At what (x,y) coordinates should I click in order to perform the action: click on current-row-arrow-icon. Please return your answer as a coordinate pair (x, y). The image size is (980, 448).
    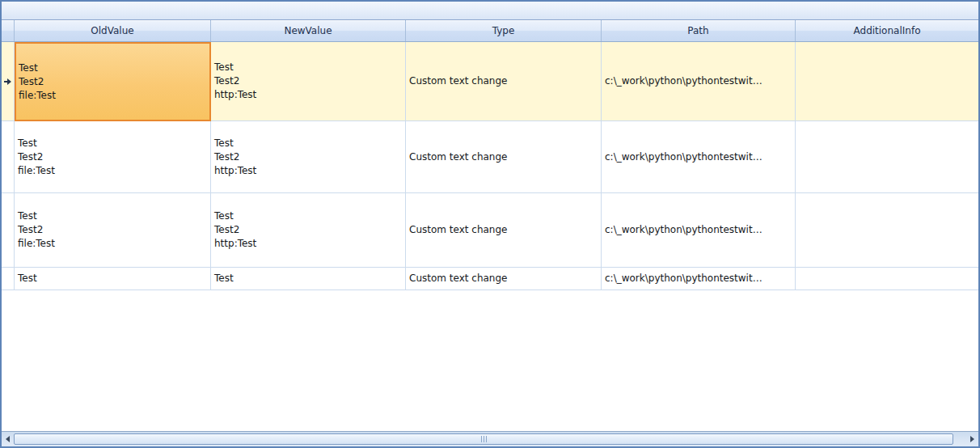
    Looking at the image, I should click on (8, 82).